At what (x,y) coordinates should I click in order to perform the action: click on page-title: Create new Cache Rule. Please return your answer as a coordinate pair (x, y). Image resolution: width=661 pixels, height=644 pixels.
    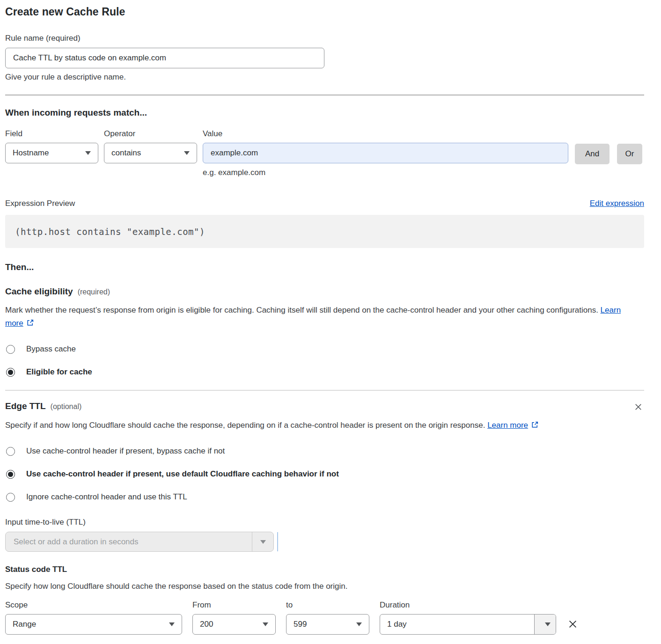
    Looking at the image, I should click on (325, 12).